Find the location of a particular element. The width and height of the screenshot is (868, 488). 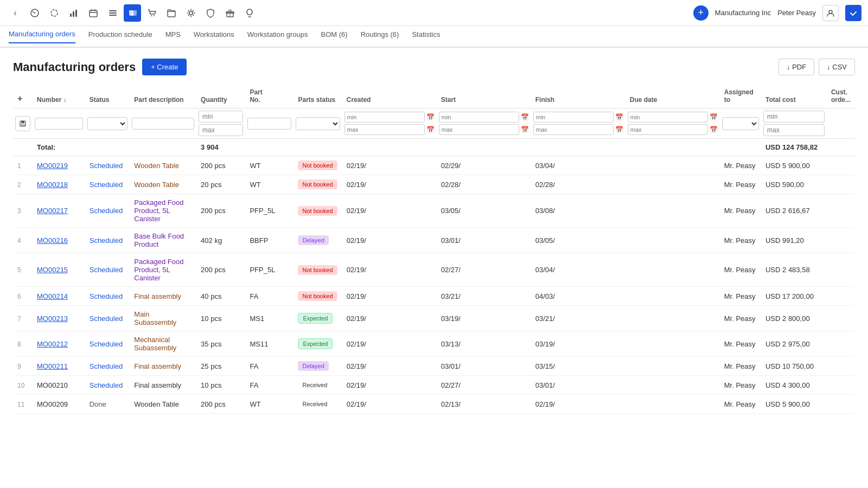

filter-finish-min is located at coordinates (573, 117).